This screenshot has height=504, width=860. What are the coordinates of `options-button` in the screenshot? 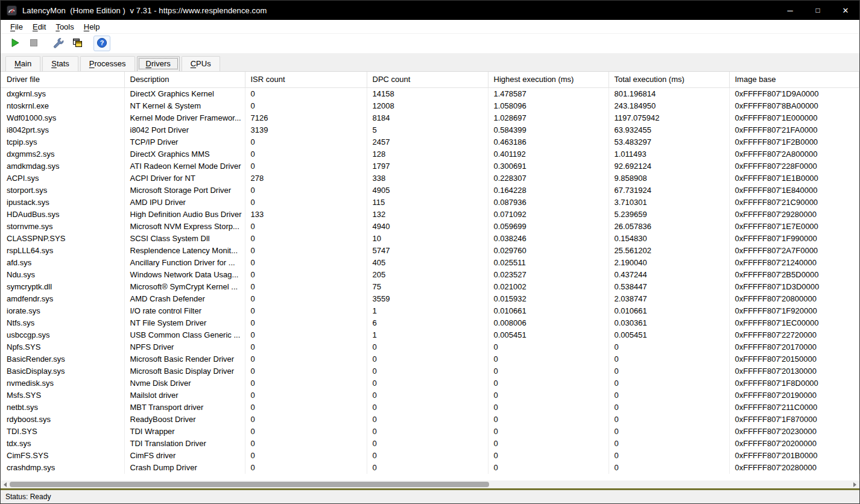 It's located at (58, 43).